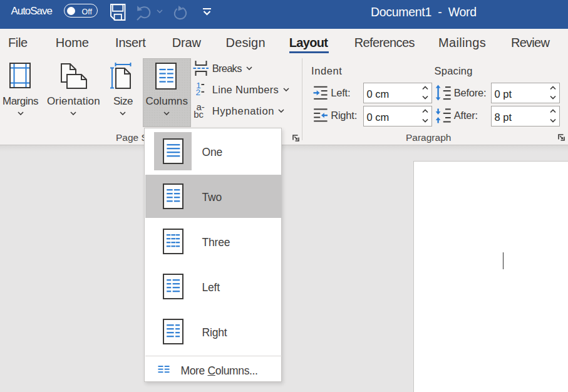 The image size is (568, 392). What do you see at coordinates (199, 93) in the screenshot?
I see `svg-text: 2` at bounding box center [199, 93].